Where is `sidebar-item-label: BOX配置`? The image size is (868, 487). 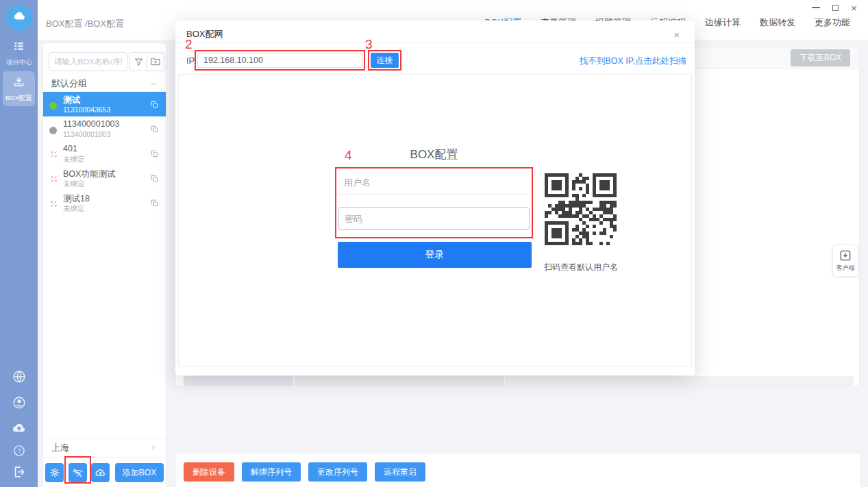
sidebar-item-label: BOX配置 is located at coordinates (19, 97).